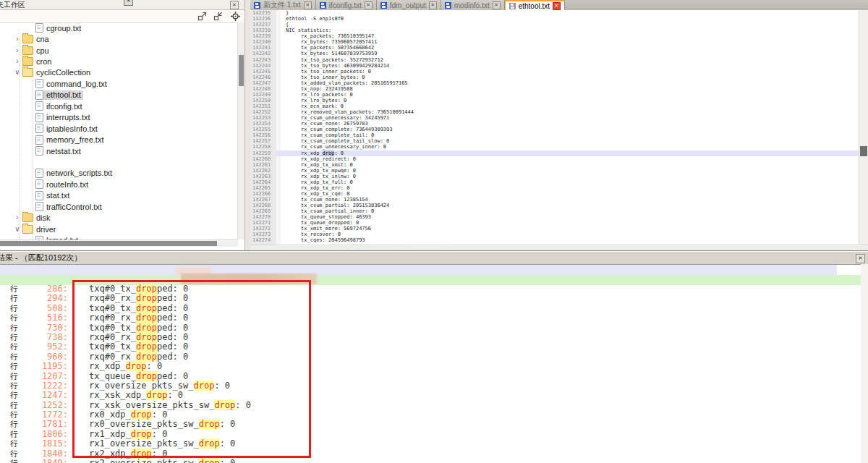  I want to click on tree-item-command_log.txt: command_log.txt, so click(119, 84).